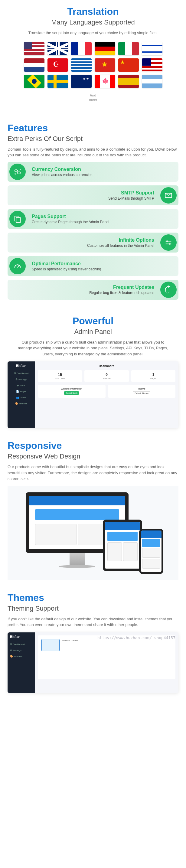  Describe the element at coordinates (105, 82) in the screenshot. I see `flag-ca` at that location.